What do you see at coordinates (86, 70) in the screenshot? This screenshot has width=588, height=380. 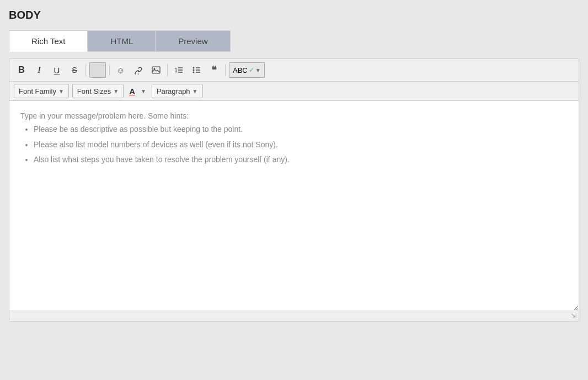 I see `toolbar-separator1` at bounding box center [86, 70].